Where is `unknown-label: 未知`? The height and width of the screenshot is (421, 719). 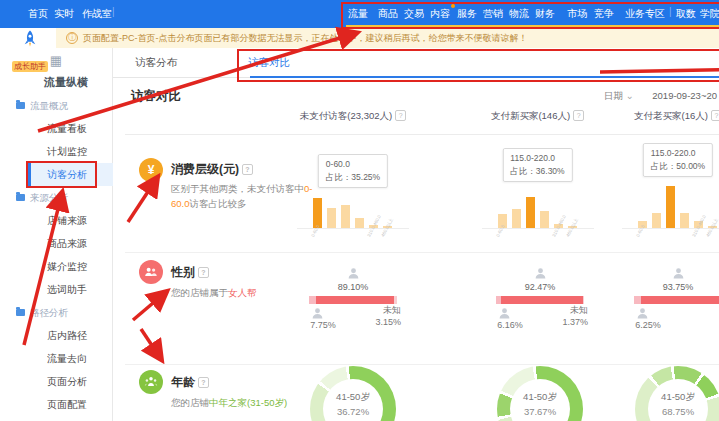 unknown-label: 未知 is located at coordinates (571, 310).